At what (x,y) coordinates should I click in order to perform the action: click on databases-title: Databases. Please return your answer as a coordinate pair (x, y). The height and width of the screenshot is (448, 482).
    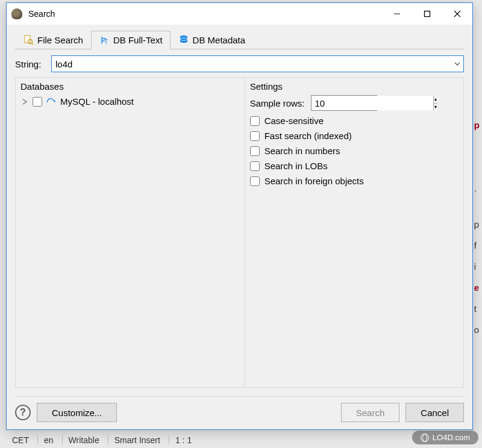
    Looking at the image, I should click on (130, 87).